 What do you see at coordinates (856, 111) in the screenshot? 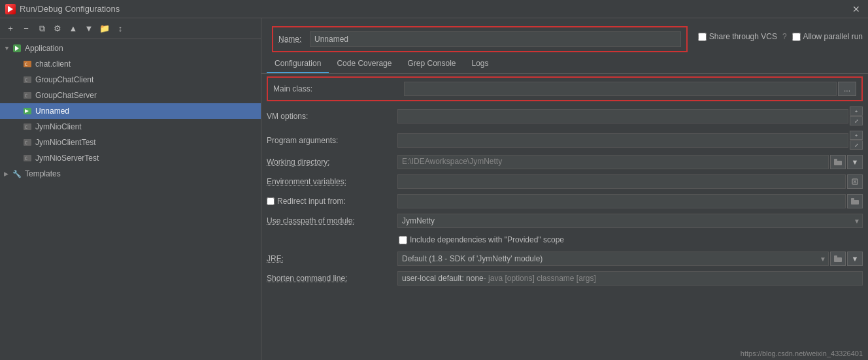
I see `vm-options-expand-button: +` at bounding box center [856, 111].